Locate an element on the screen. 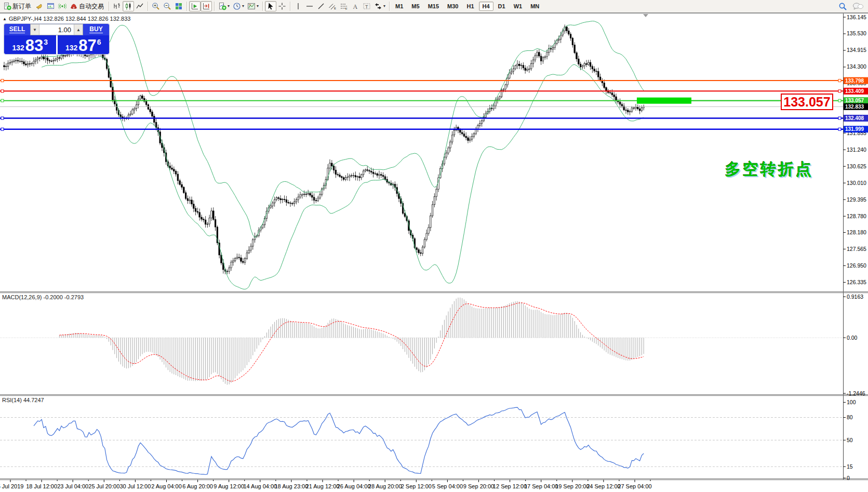  sell-button: SELL is located at coordinates (17, 30).